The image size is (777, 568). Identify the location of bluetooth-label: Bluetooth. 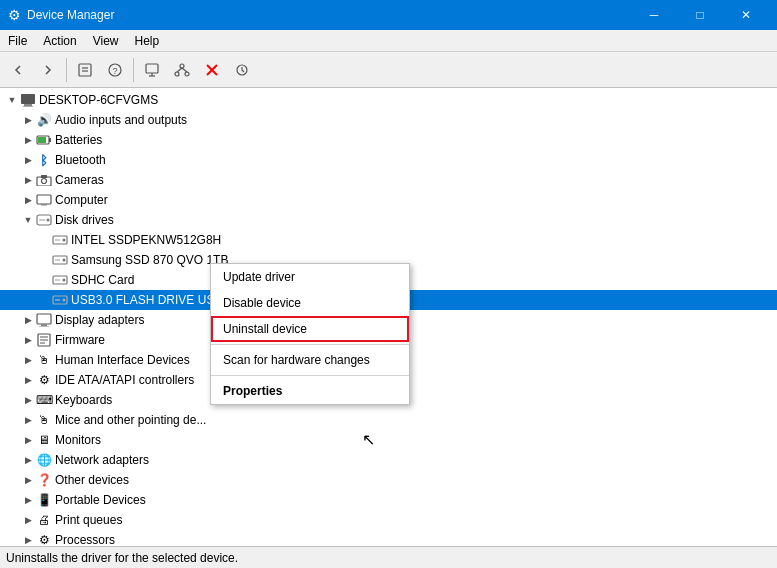
(80, 160).